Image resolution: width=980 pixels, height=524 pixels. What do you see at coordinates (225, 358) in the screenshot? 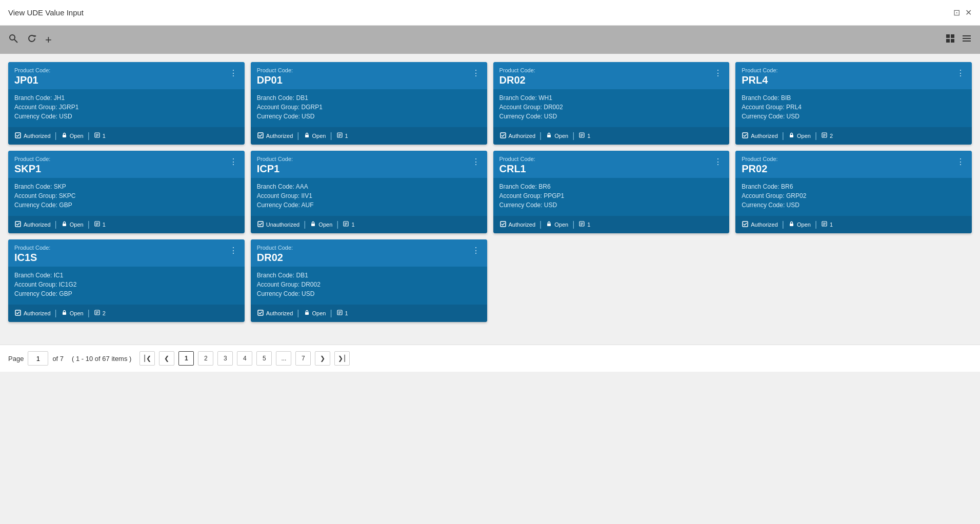
I see `page-3-button: 3` at bounding box center [225, 358].